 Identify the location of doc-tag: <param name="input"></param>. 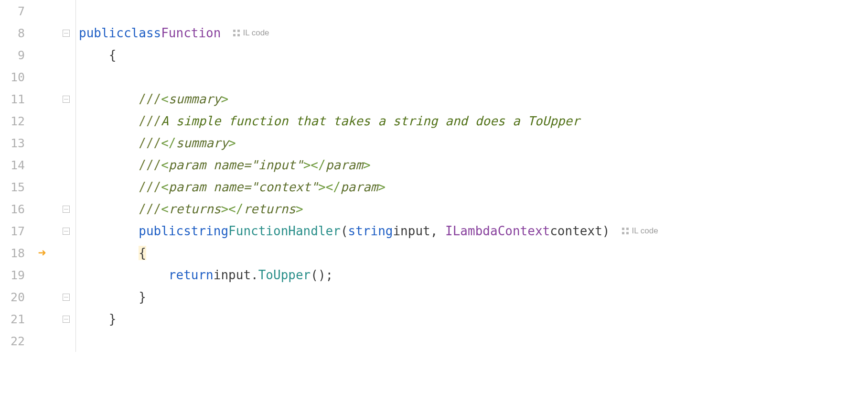
(266, 165).